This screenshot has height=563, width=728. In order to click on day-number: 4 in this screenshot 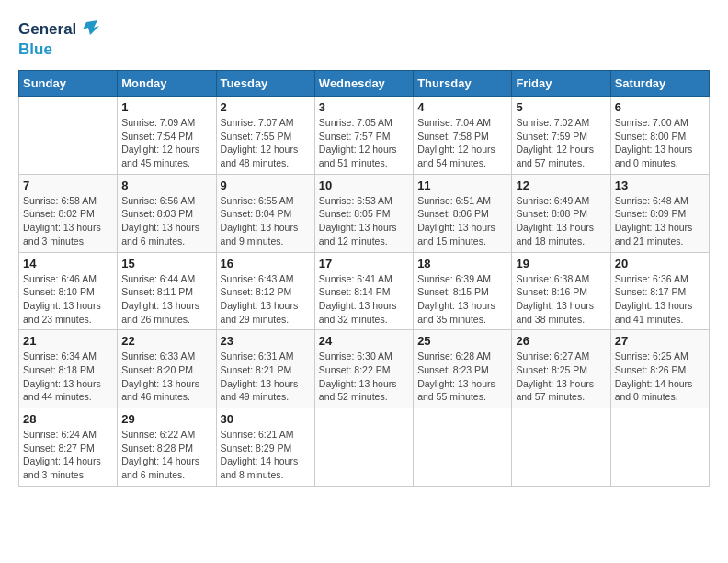, I will do `click(462, 107)`.